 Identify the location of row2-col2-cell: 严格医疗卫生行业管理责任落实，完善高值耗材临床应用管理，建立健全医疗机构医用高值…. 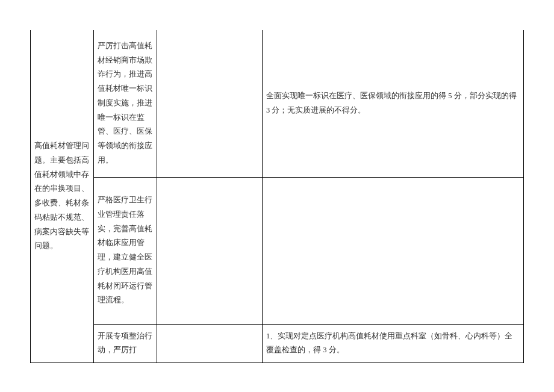
(125, 250).